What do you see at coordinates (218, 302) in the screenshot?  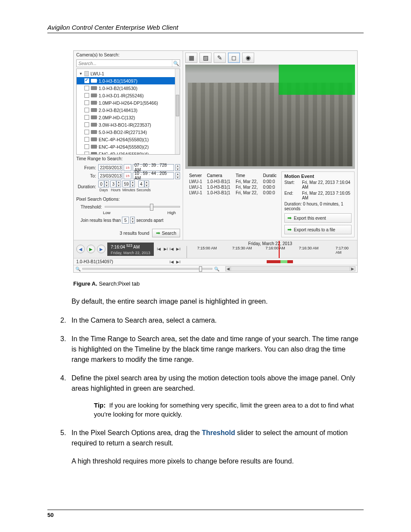 I see `body-paragraph: By default, the entire search image pane…` at bounding box center [218, 302].